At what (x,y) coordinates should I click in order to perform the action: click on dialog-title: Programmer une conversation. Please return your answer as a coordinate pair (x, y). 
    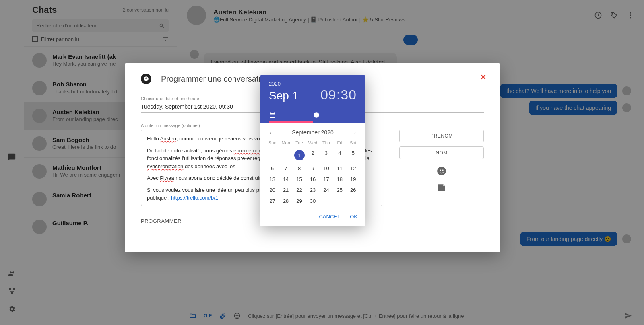
    Looking at the image, I should click on (215, 79).